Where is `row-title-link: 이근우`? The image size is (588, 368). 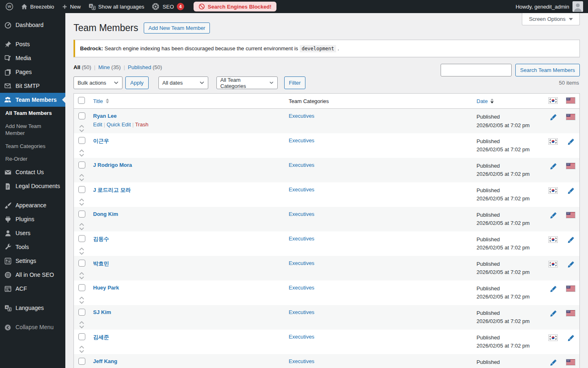
row-title-link: 이근우 is located at coordinates (101, 141).